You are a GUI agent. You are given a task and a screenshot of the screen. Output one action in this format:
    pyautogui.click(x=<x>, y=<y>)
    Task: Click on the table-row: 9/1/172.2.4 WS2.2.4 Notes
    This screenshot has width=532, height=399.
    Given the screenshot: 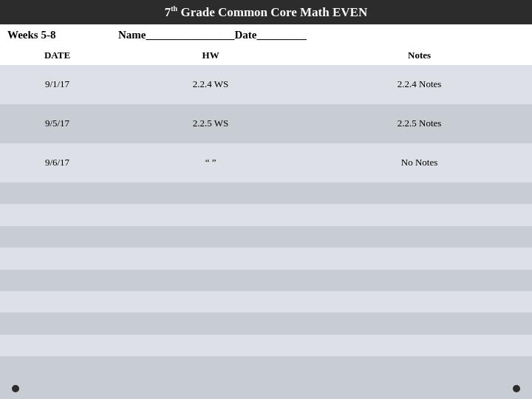 What is the action you would take?
    pyautogui.click(x=266, y=84)
    